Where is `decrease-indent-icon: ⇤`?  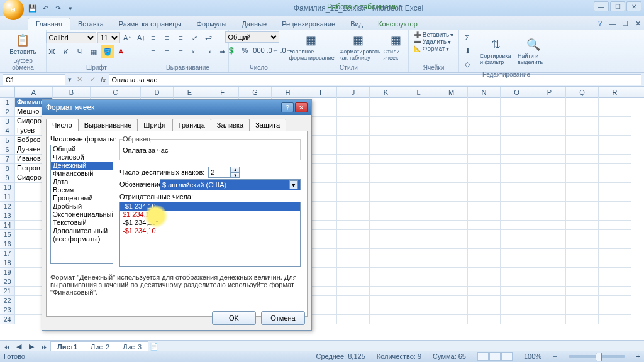
decrease-indent-icon: ⇤ is located at coordinates (195, 52).